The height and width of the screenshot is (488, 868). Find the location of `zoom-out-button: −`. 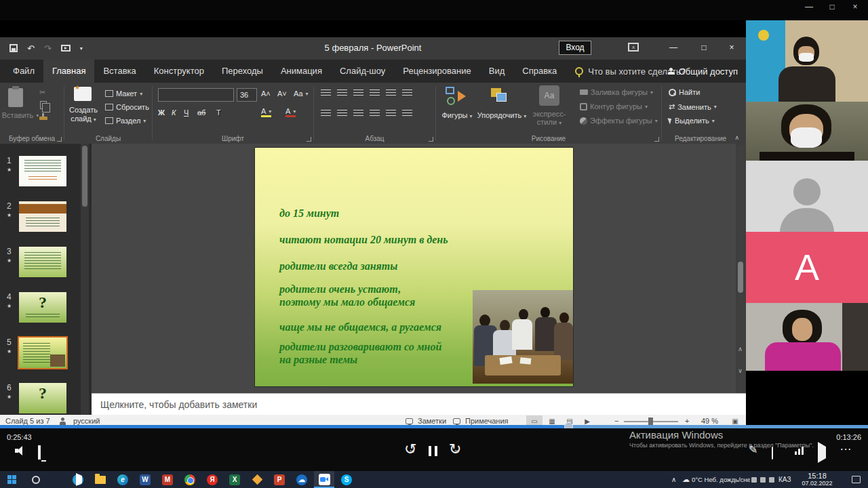

zoom-out-button: − is located at coordinates (616, 421).